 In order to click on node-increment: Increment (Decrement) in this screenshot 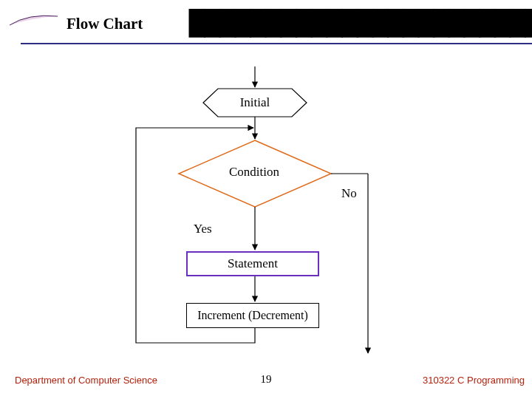, I will do `click(253, 316)`.